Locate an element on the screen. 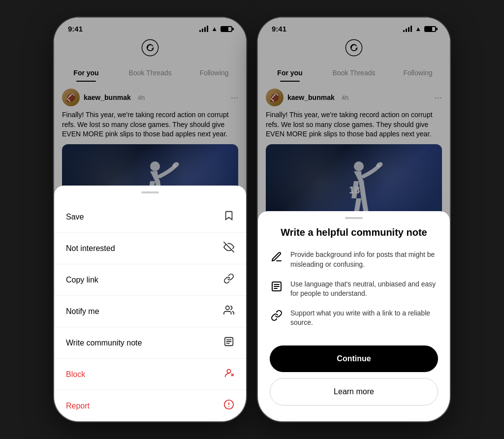  left-not-interested-icon is located at coordinates (229, 248).